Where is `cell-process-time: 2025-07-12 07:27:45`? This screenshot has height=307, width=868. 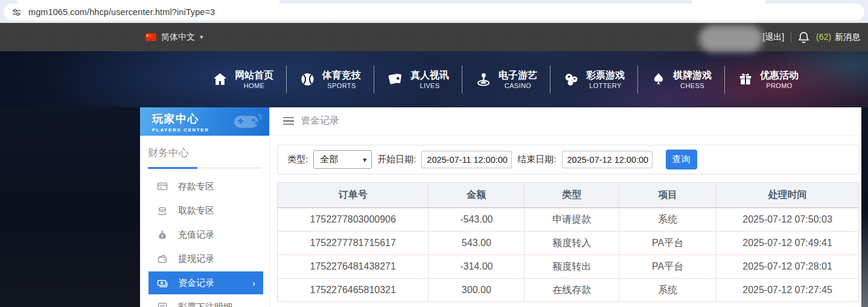 cell-process-time: 2025-07-12 07:27:45 is located at coordinates (788, 291).